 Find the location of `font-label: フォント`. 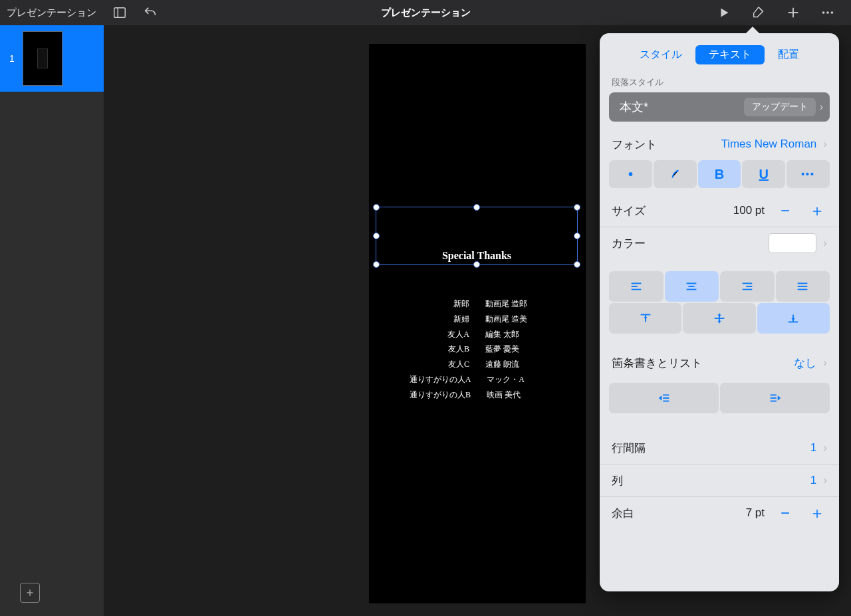

font-label: フォント is located at coordinates (634, 145).